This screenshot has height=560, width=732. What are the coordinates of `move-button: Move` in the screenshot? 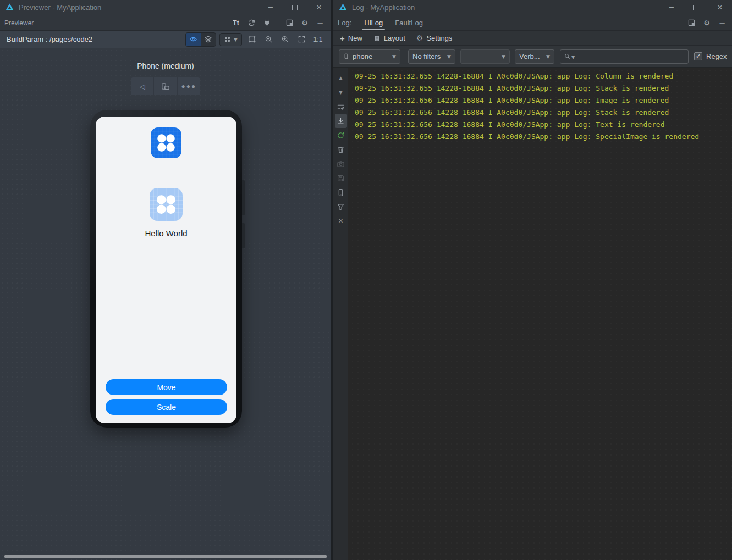 It's located at (166, 387).